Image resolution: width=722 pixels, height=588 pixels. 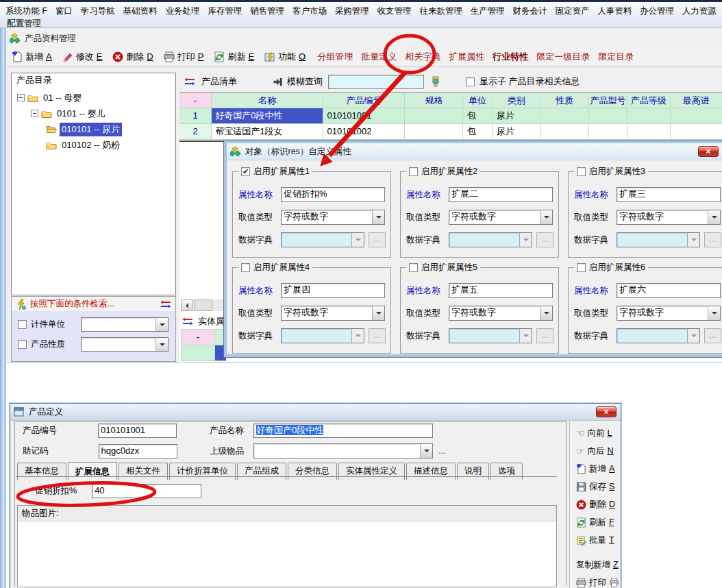 What do you see at coordinates (93, 97) in the screenshot?
I see `tree-item-01: 01 -- 母婴` at bounding box center [93, 97].